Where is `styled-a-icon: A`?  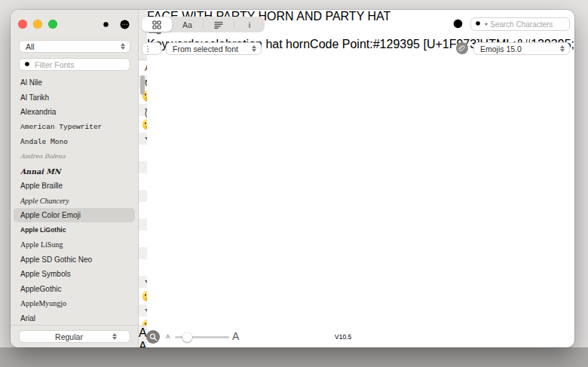 styled-a-icon: A is located at coordinates (143, 344).